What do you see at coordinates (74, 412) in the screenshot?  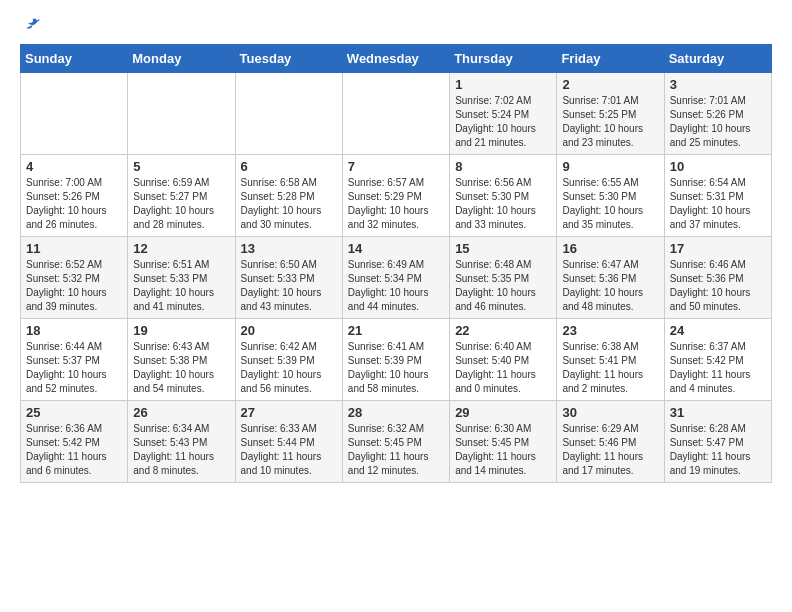 I see `day-number: 25` at bounding box center [74, 412].